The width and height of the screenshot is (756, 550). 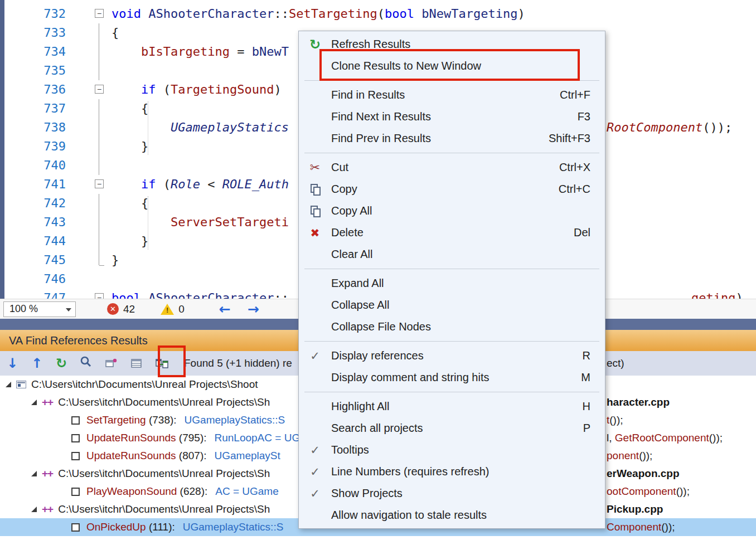 I want to click on file-path: C:\Users\itchr\Documents\Unreal Projects…, so click(x=164, y=474).